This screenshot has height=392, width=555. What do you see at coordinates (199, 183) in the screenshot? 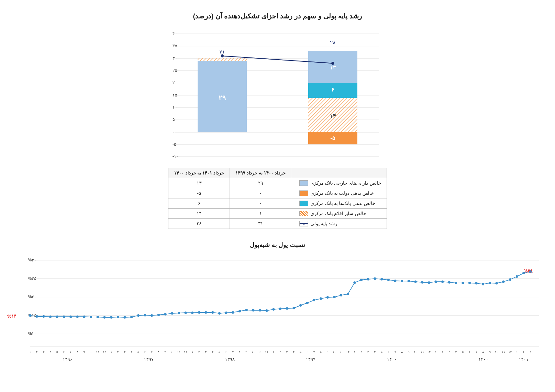
I see `legend-row-1-val2: ۱۳` at bounding box center [199, 183].